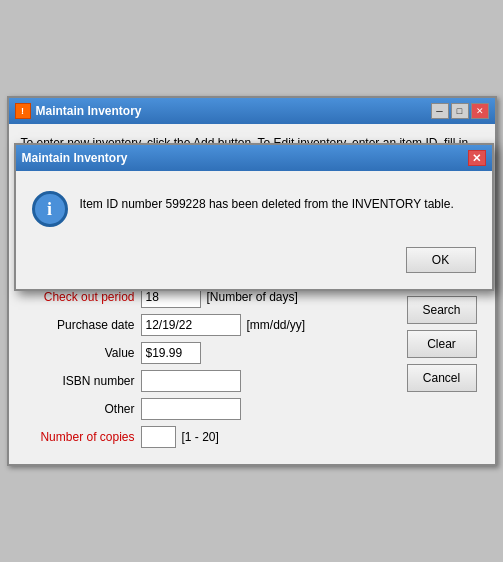 This screenshot has width=503, height=562. I want to click on title-bar-controls: ─ □ ✕, so click(460, 111).